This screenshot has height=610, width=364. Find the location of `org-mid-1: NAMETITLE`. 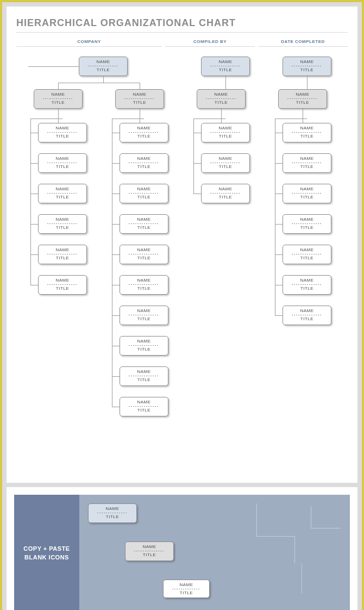

org-mid-1: NAMETITLE is located at coordinates (140, 99).